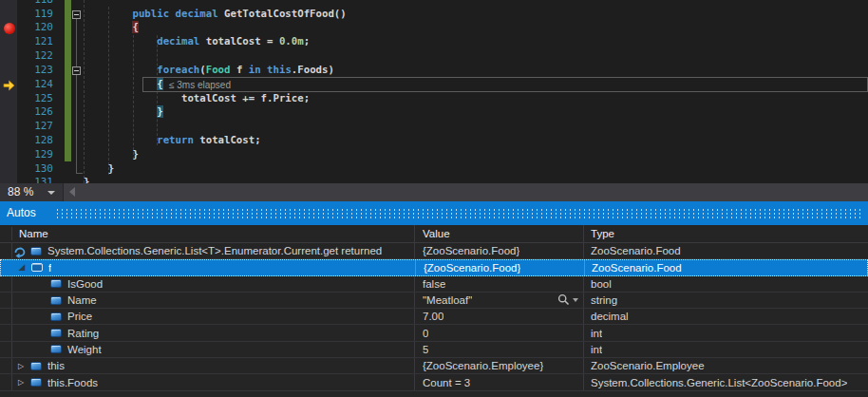  Describe the element at coordinates (726, 268) in the screenshot. I see `type-cell: ZooScenario.Food` at that location.